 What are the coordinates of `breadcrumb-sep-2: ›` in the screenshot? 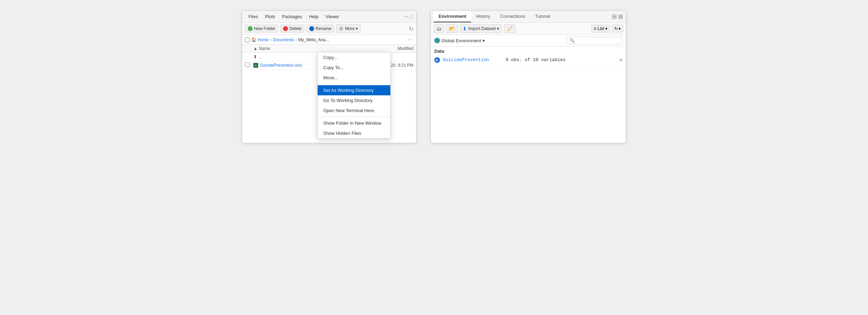 It's located at (296, 40).